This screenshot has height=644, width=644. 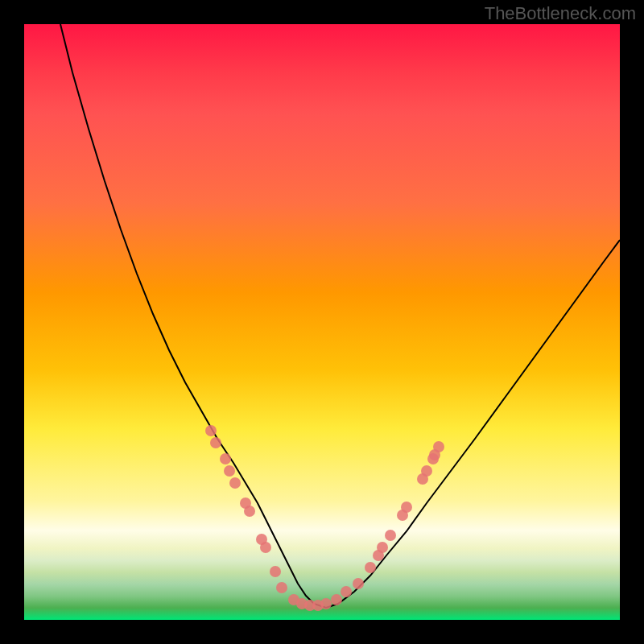 What do you see at coordinates (325, 518) in the screenshot?
I see `scatter-points-group` at bounding box center [325, 518].